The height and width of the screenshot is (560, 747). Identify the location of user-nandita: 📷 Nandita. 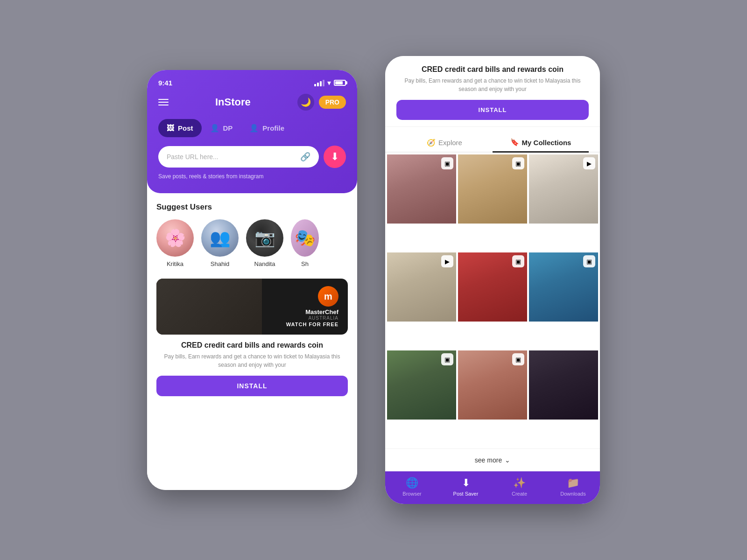
(265, 244).